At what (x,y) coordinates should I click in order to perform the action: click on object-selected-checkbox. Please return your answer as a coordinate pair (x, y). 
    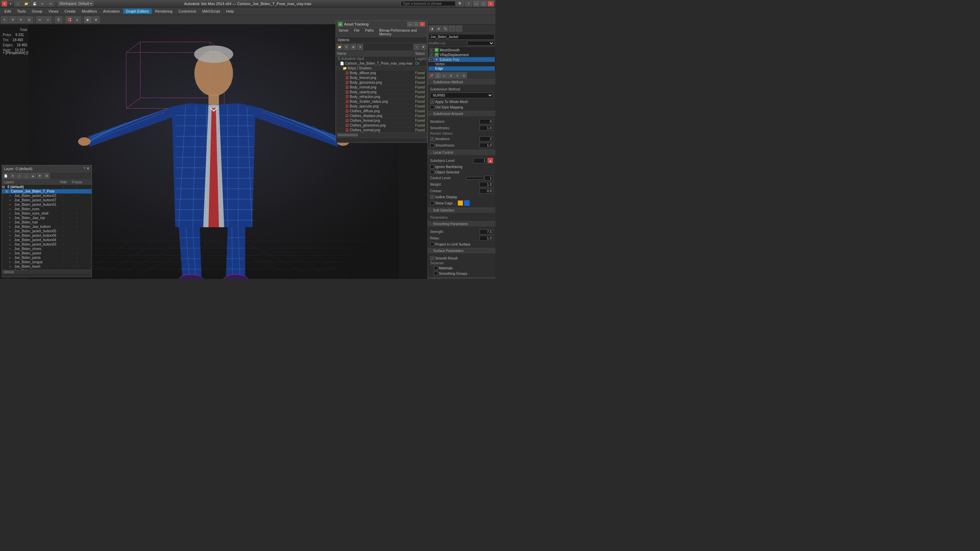
    Looking at the image, I should click on (432, 172).